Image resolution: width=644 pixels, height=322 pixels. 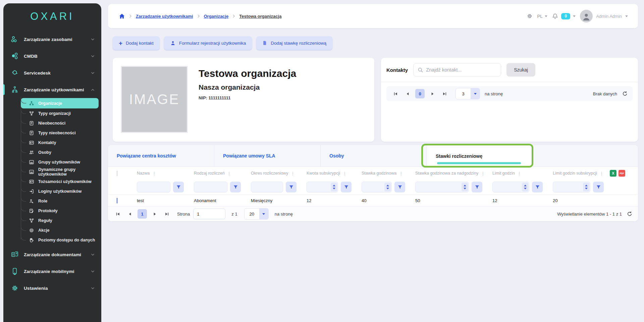 What do you see at coordinates (268, 156) in the screenshot?
I see `tab-powiazane-umowy-sla: Powiązane umowy SLA` at bounding box center [268, 156].